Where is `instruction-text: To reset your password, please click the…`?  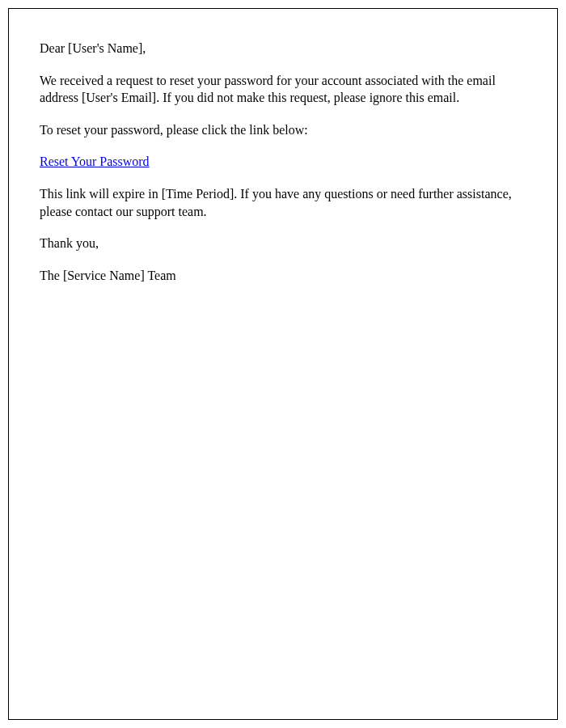 instruction-text: To reset your password, please click the… is located at coordinates (283, 130).